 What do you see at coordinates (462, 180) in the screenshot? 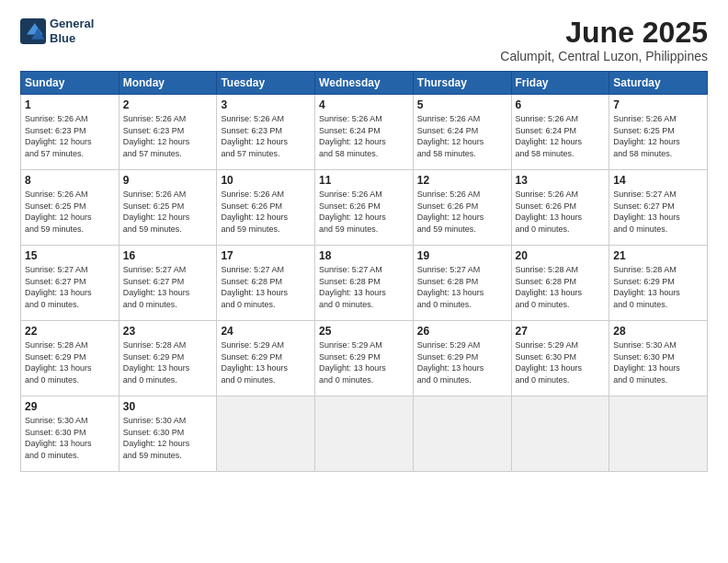
I see `day-number: 12` at bounding box center [462, 180].